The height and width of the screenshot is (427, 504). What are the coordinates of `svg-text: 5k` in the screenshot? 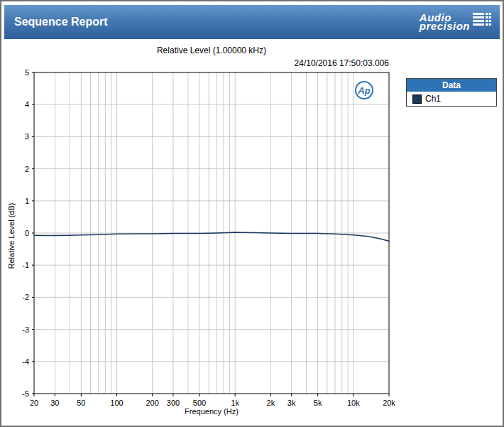 It's located at (318, 403).